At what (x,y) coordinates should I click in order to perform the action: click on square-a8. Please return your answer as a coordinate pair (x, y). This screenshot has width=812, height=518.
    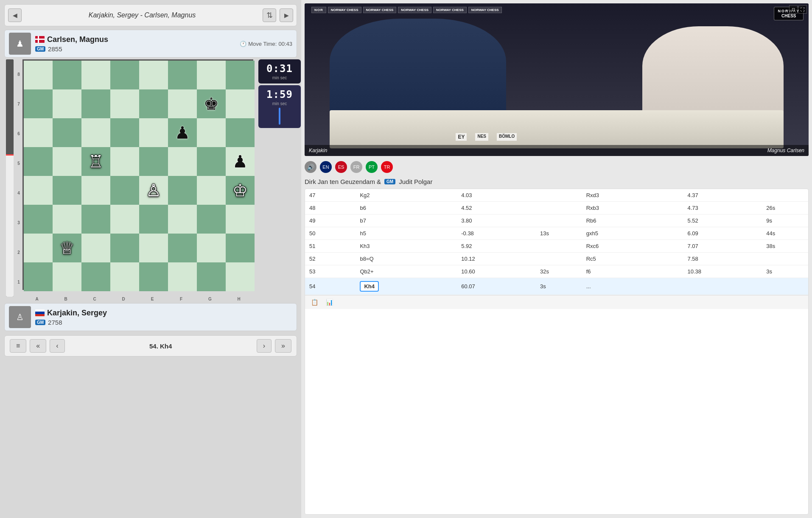
    Looking at the image, I should click on (38, 75).